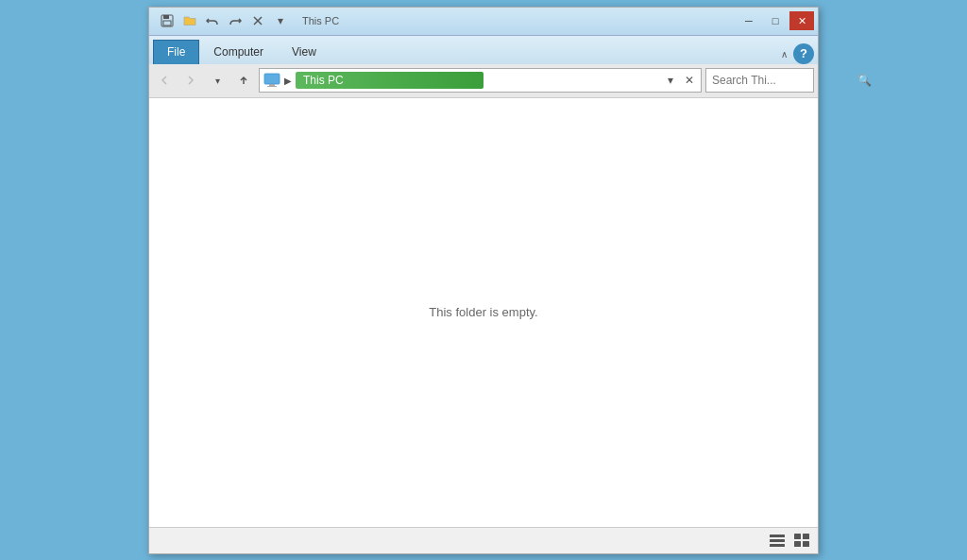 The image size is (967, 560). Describe the element at coordinates (484, 81) in the screenshot. I see `toolbar-row: ▾ ▶ This PC ▾ ✕ 🔍` at that location.